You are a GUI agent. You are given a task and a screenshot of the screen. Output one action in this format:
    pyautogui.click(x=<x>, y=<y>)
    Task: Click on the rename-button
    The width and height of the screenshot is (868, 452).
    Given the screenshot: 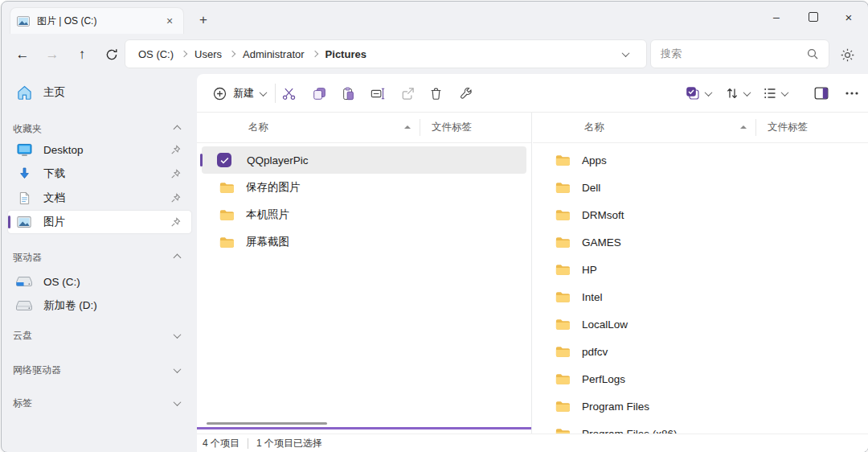 What is the action you would take?
    pyautogui.click(x=378, y=93)
    